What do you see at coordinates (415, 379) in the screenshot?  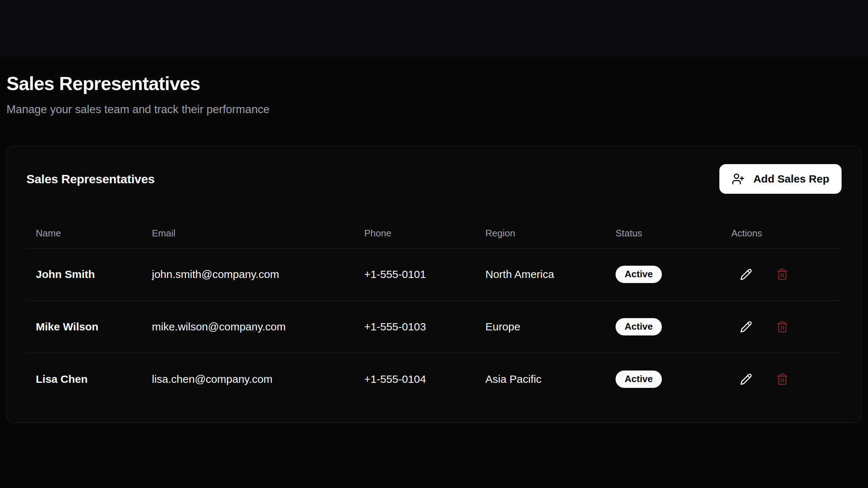 I see `phone-cell: +1-555-0104` at bounding box center [415, 379].